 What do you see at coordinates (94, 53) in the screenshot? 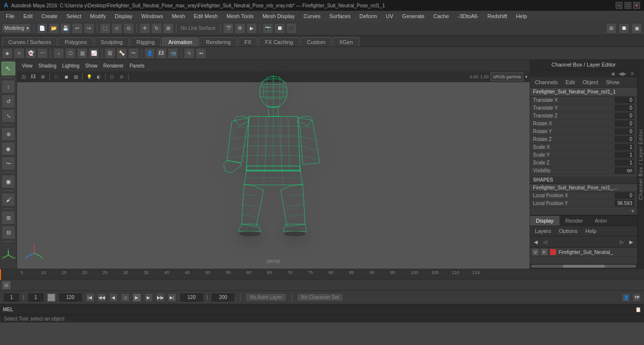
I see `anim-graph-btn: 📈` at bounding box center [94, 53].